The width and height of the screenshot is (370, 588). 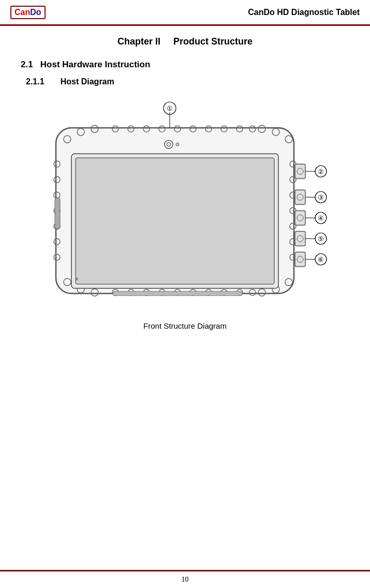 I want to click on chapter-title: Chapter II Product Structure, so click(x=185, y=41).